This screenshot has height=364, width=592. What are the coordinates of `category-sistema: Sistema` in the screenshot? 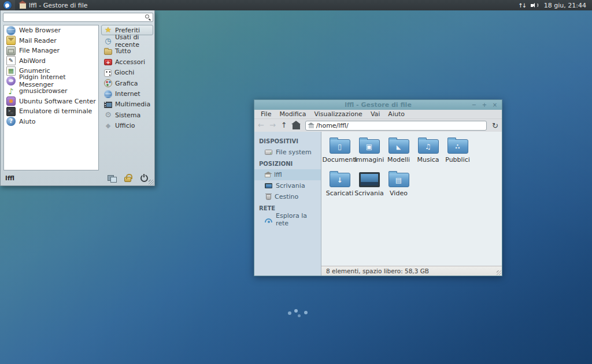 It's located at (127, 115).